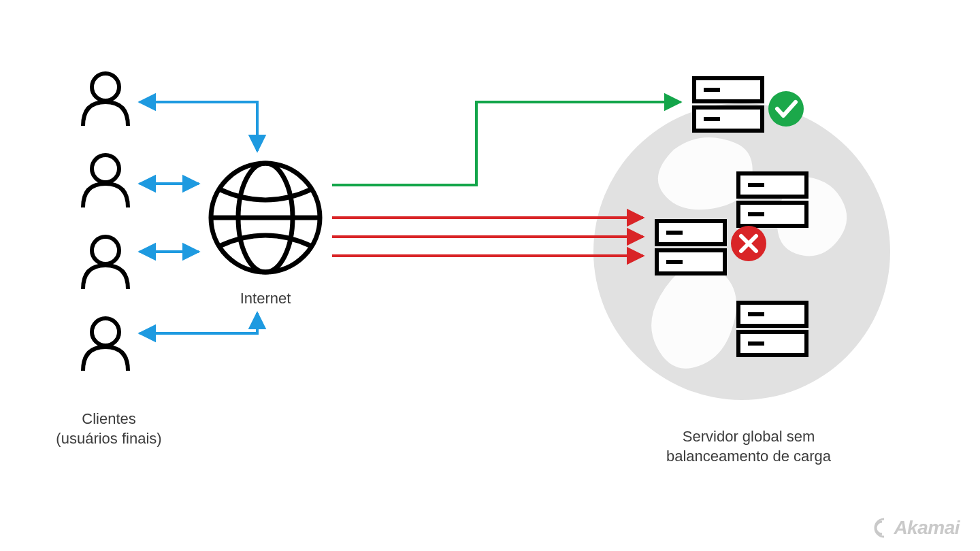 The image size is (980, 551). Describe the element at coordinates (265, 299) in the screenshot. I see `internet-label: Internet` at that location.